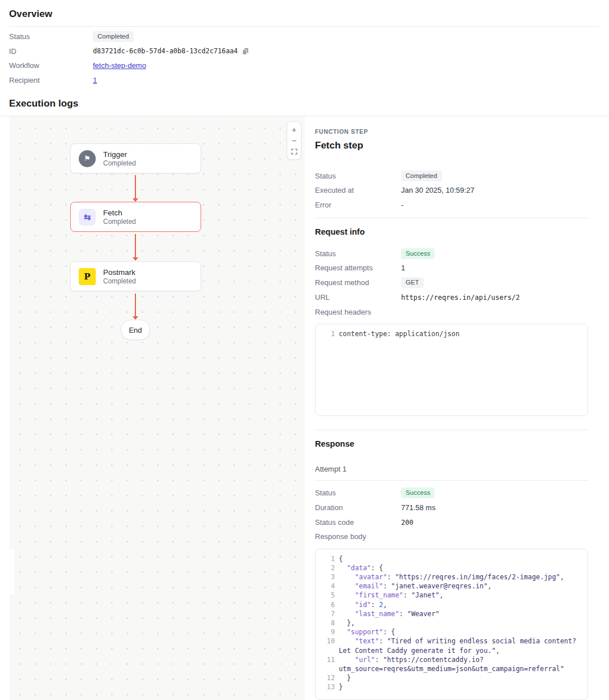 This screenshot has width=609, height=700. What do you see at coordinates (452, 614) in the screenshot?
I see `code-line: 7 "last_name": "Weaver"` at bounding box center [452, 614].